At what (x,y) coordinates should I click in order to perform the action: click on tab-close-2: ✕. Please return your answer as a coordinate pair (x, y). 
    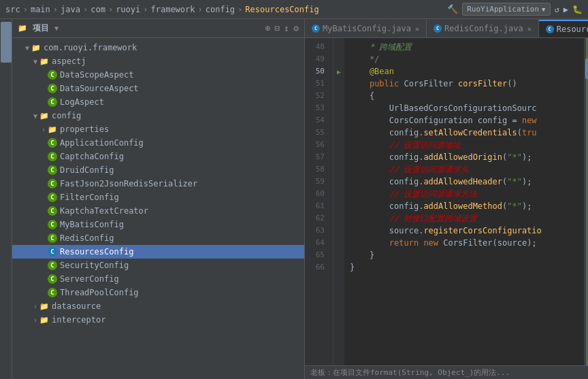
    Looking at the image, I should click on (529, 29).